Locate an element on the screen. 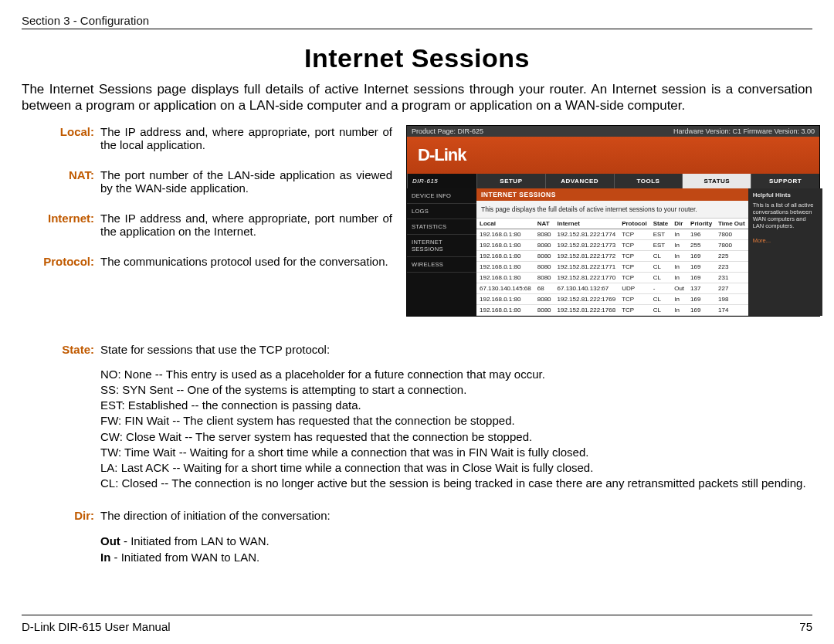 Image resolution: width=834 pixels, height=644 pixels. panel-title: INTERNET SESSIONS is located at coordinates (612, 195).